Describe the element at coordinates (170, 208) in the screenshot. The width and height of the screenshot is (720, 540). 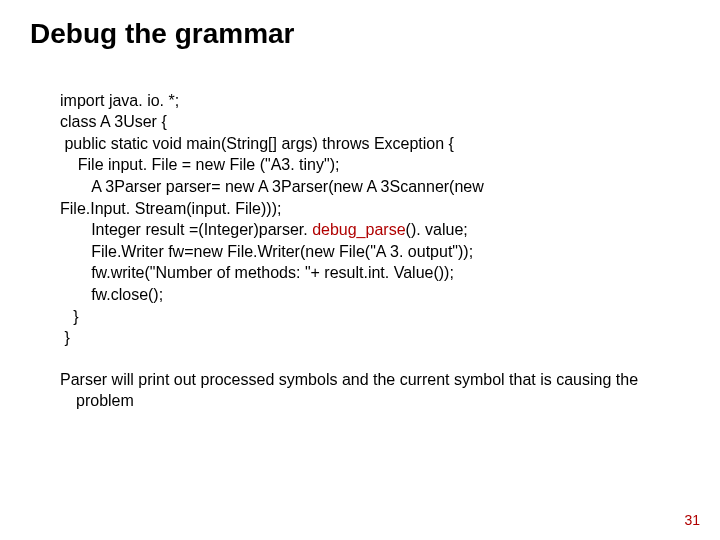
I see `code-line: File.Input. Stream(input. File)));` at that location.